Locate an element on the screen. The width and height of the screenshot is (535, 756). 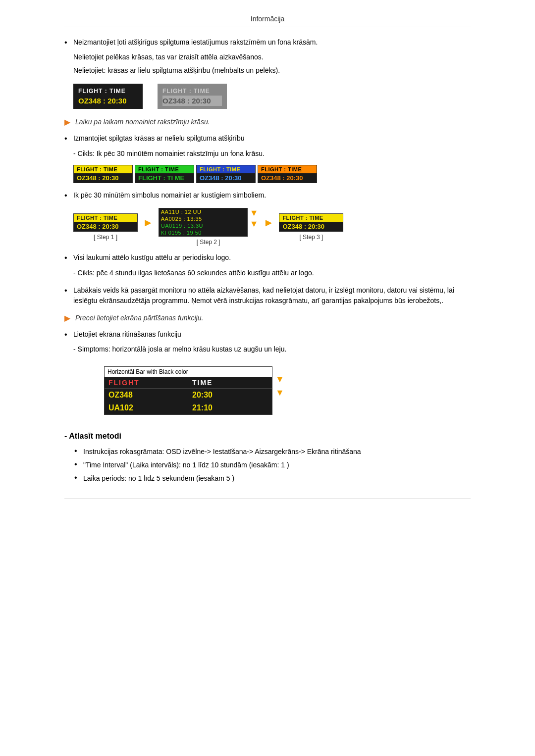
steps-row: FLIGHT : TIME OZ348 : 20:30 [ Step 1 ] ►… is located at coordinates (272, 227).